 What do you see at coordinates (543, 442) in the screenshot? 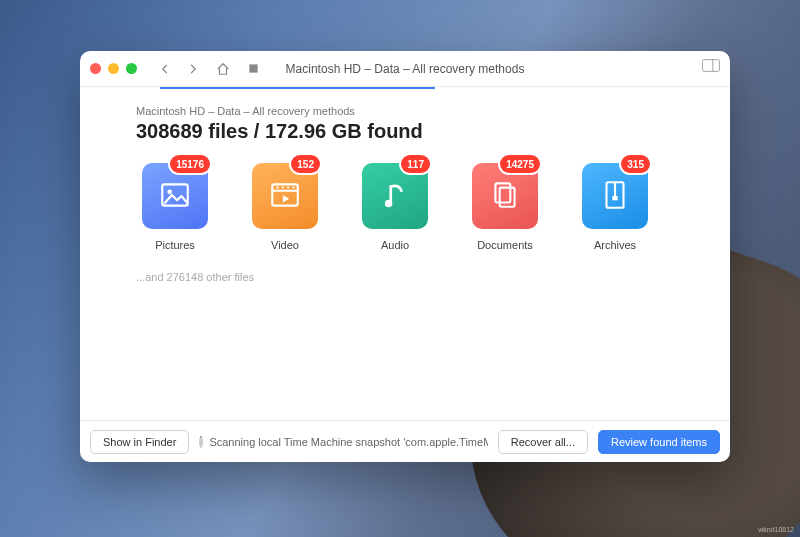
I see `recover-all-button: Recover all...` at bounding box center [543, 442].